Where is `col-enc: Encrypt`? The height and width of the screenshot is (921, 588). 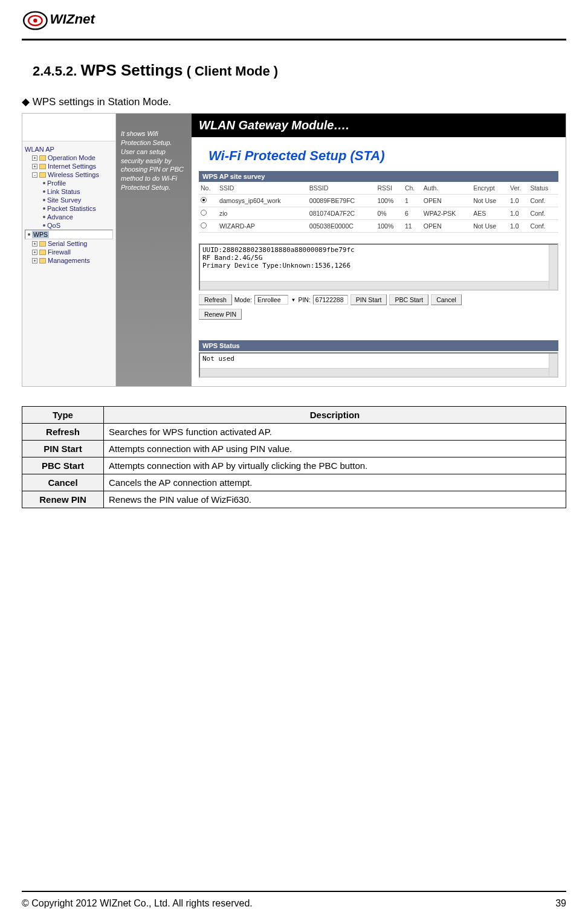
col-enc: Encrypt is located at coordinates (489, 189).